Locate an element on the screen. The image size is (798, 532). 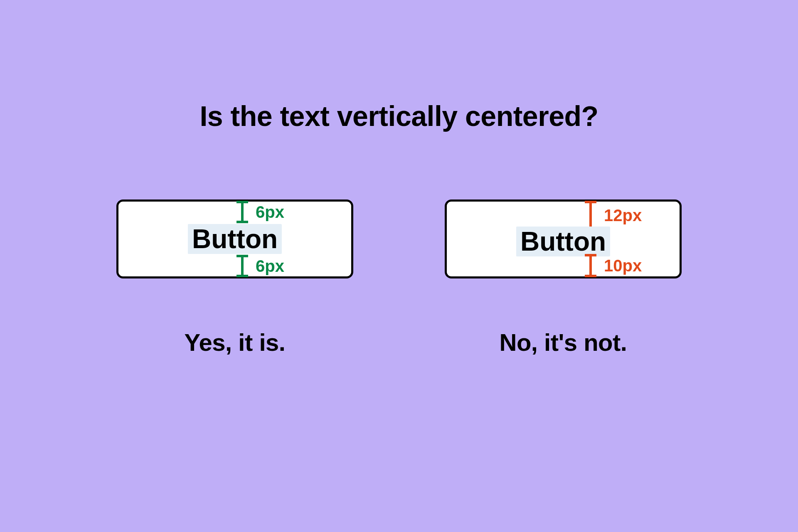
button-box-offcenter: 12px Button 10p is located at coordinates (563, 239).